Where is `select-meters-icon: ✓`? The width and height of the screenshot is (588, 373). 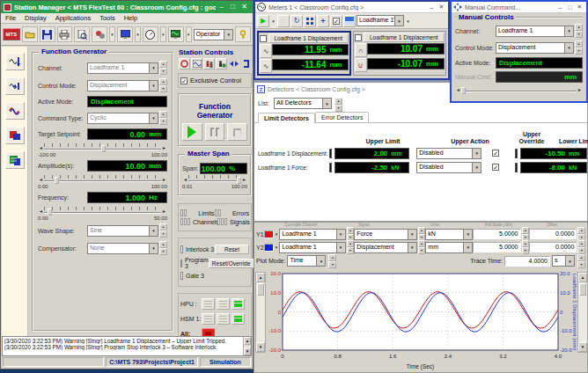 select-meters-icon: ✓ is located at coordinates (336, 21).